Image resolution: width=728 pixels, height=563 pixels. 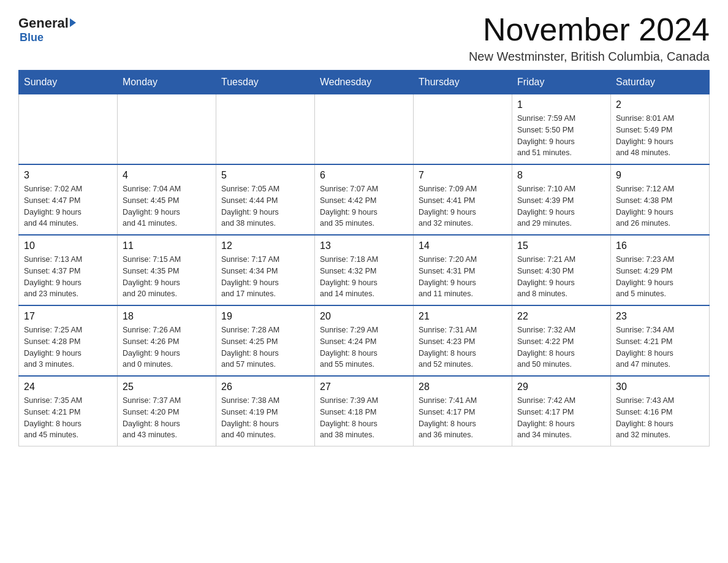 What do you see at coordinates (561, 105) in the screenshot?
I see `day-number: 1` at bounding box center [561, 105].